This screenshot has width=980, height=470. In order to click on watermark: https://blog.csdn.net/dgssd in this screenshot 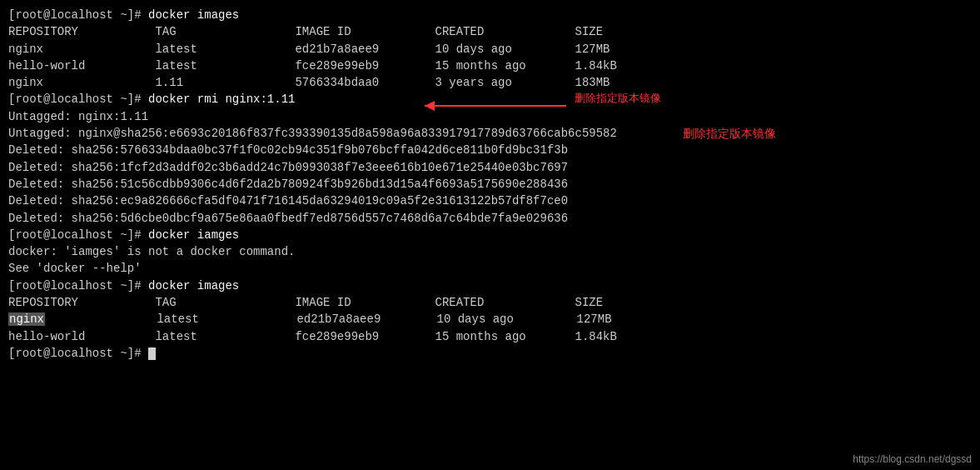, I will do `click(913, 459)`.